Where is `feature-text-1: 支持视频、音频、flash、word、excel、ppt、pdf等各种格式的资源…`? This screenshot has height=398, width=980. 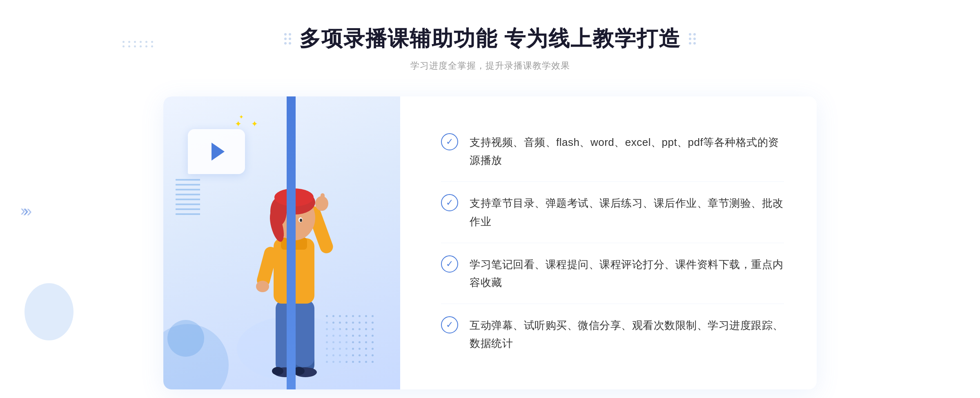
feature-text-1: 支持视频、音频、flash、word、excel、ppt、pdf等各种格式的资源… is located at coordinates (627, 151).